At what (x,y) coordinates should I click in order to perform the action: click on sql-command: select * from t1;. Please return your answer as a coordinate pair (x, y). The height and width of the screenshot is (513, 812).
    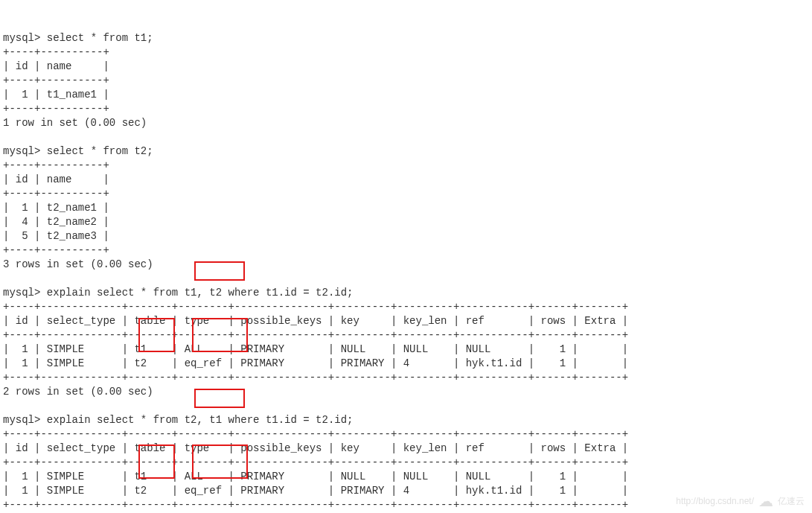
    Looking at the image, I should click on (100, 38).